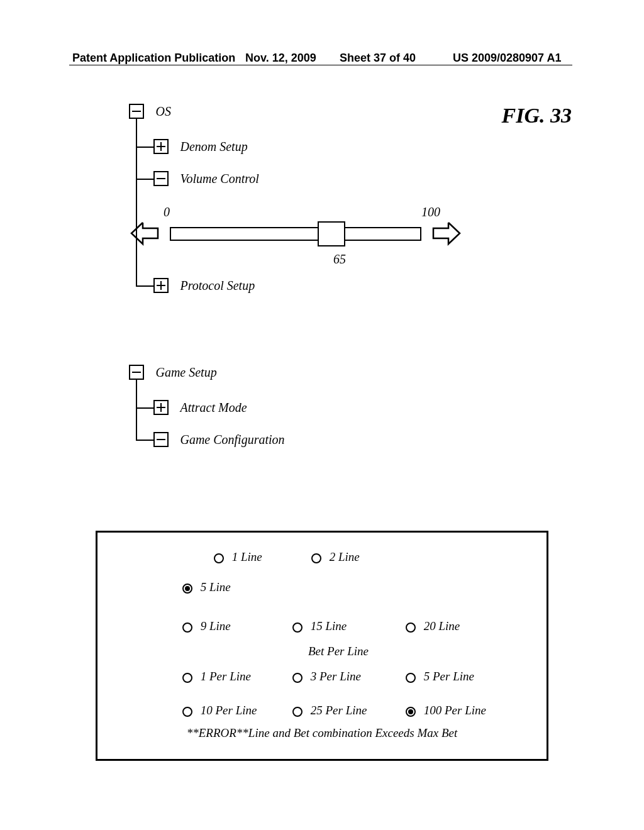 The width and height of the screenshot is (644, 830). Describe the element at coordinates (433, 626) in the screenshot. I see `lines-20-radio: 20 Line` at that location.